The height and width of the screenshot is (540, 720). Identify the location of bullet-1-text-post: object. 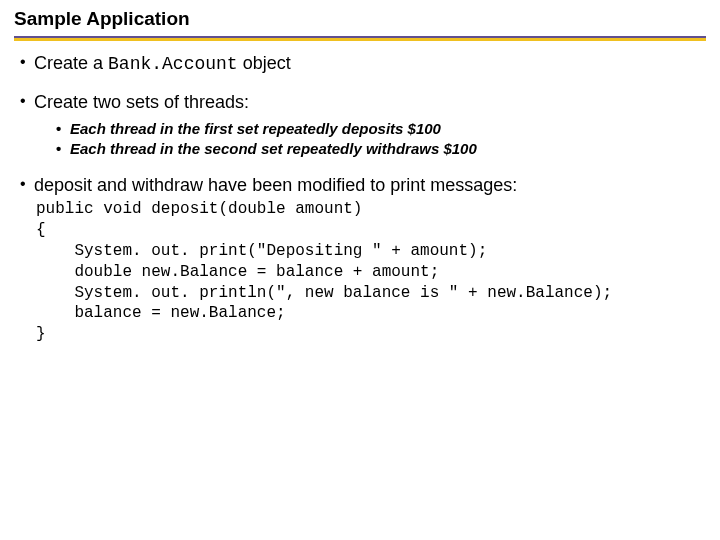
(264, 63).